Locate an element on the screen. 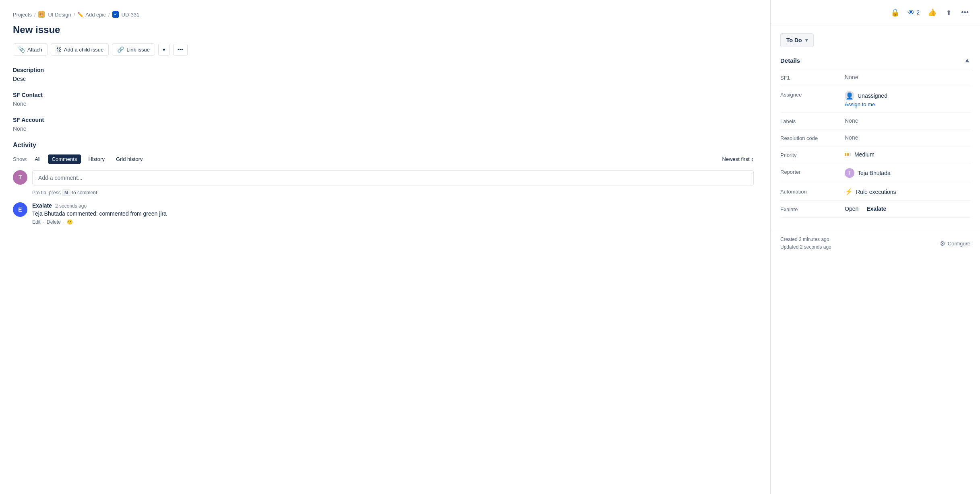 The image size is (980, 494). right-topbar: 🔒 👁 2 👍 ⬆ ••• is located at coordinates (875, 13).